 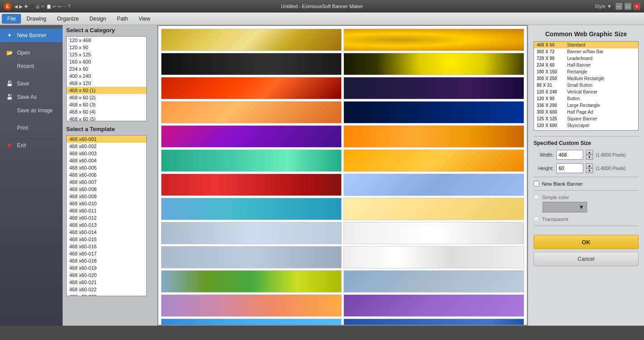 What do you see at coordinates (106, 47) in the screenshot?
I see `category-item: 120 x 90` at bounding box center [106, 47].